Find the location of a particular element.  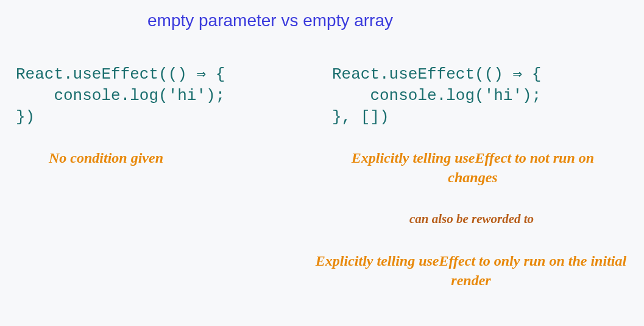

annotation-right-secondary: Explicitly telling useEffect to only run… is located at coordinates (471, 271).